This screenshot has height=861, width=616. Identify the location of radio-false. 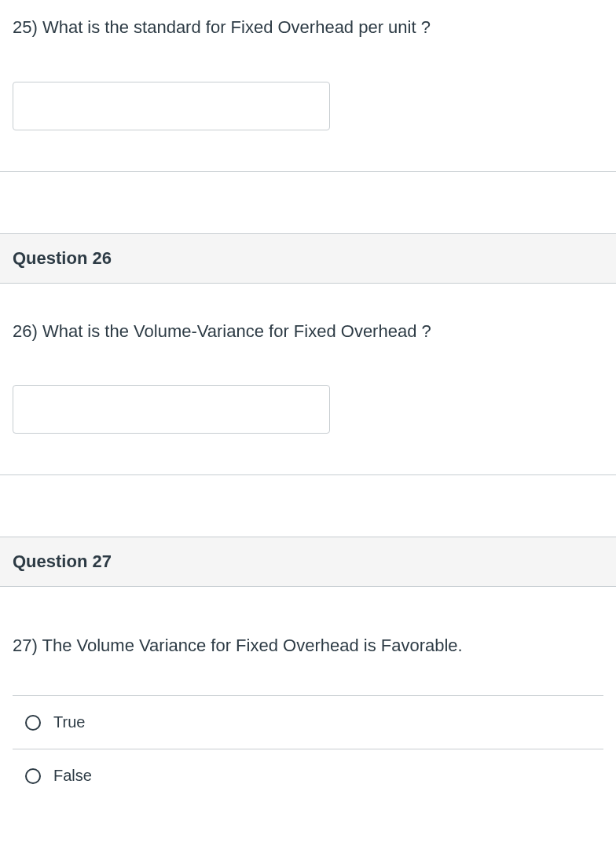
(33, 776).